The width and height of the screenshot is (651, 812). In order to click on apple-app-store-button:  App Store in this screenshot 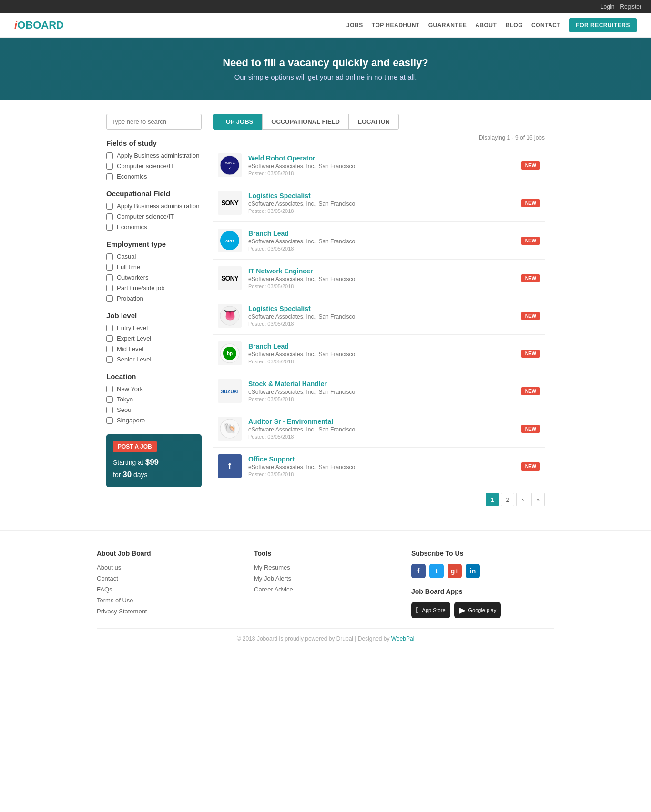, I will do `click(431, 610)`.